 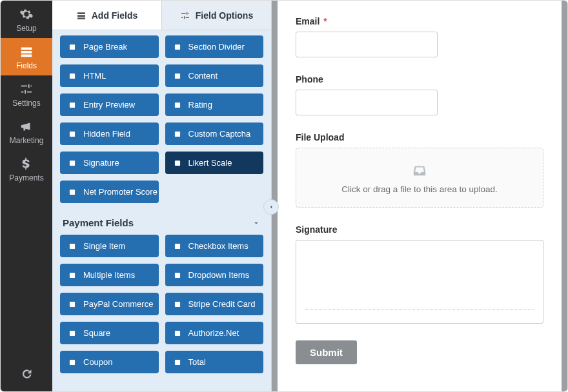 I want to click on field-button-page-break: Page Break, so click(x=110, y=46).